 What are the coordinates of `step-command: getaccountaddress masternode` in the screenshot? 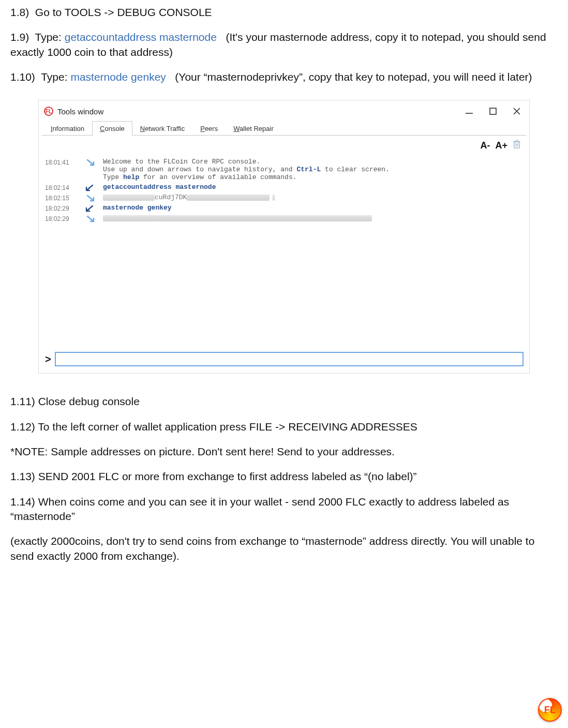 It's located at (141, 37).